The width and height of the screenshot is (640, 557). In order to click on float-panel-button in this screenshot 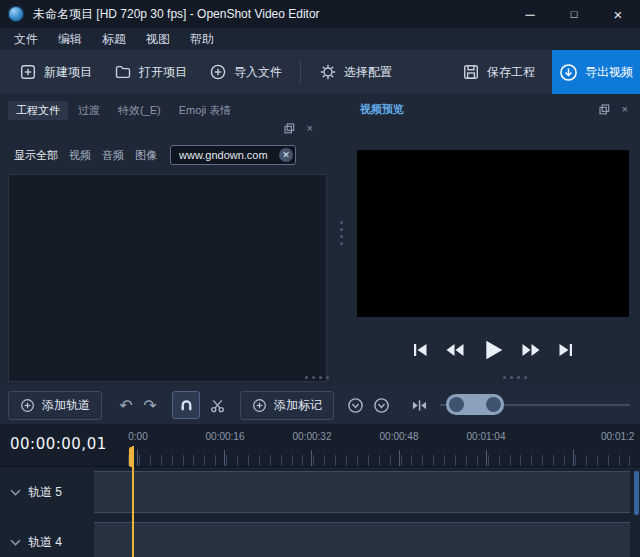, I will do `click(290, 128)`.